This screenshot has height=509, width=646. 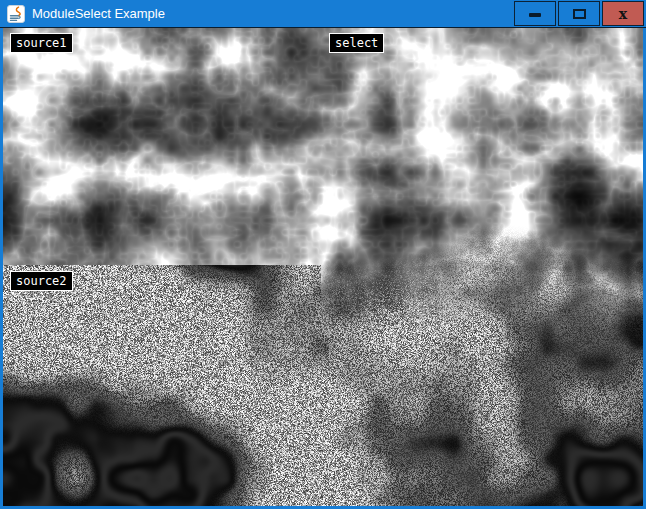 I want to click on window-title: ModuleSelect Example, so click(x=98, y=14).